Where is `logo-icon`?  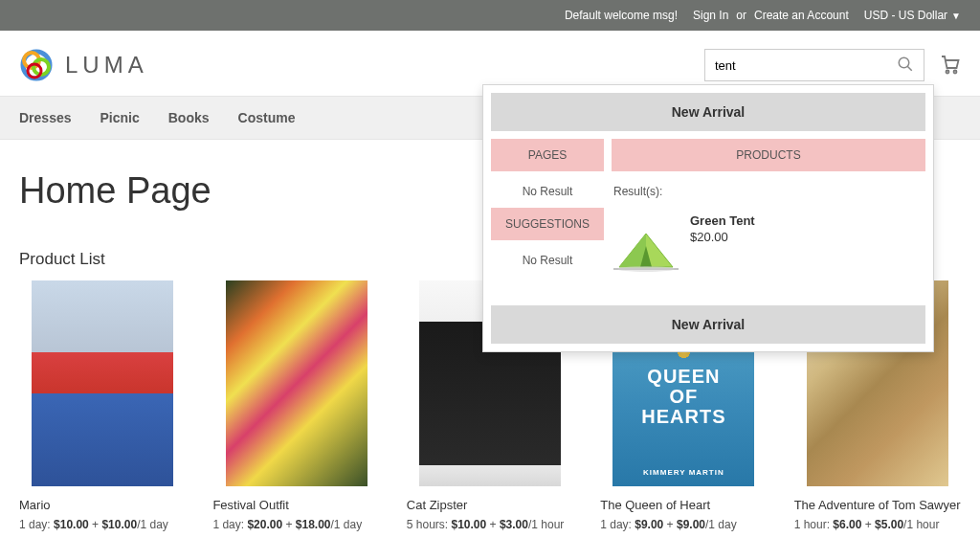 logo-icon is located at coordinates (36, 65).